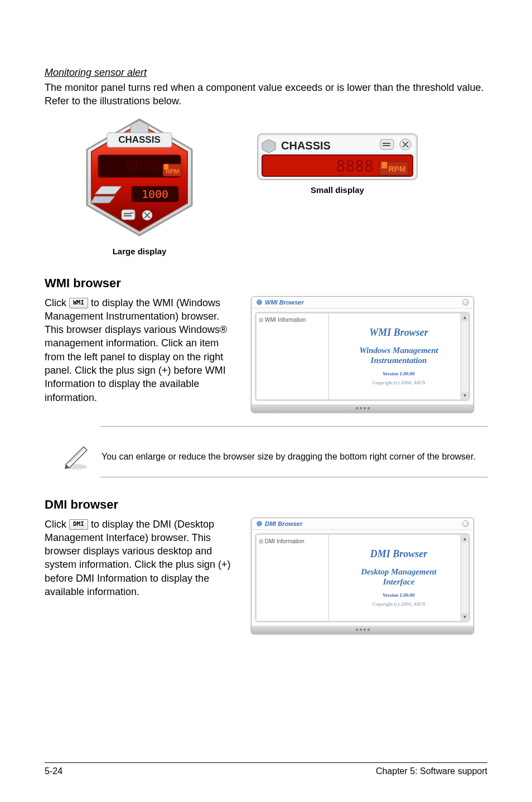 This screenshot has width=532, height=802. Describe the element at coordinates (284, 302) in the screenshot. I see `wmi-titlebar-text: WMI Browser` at that location.